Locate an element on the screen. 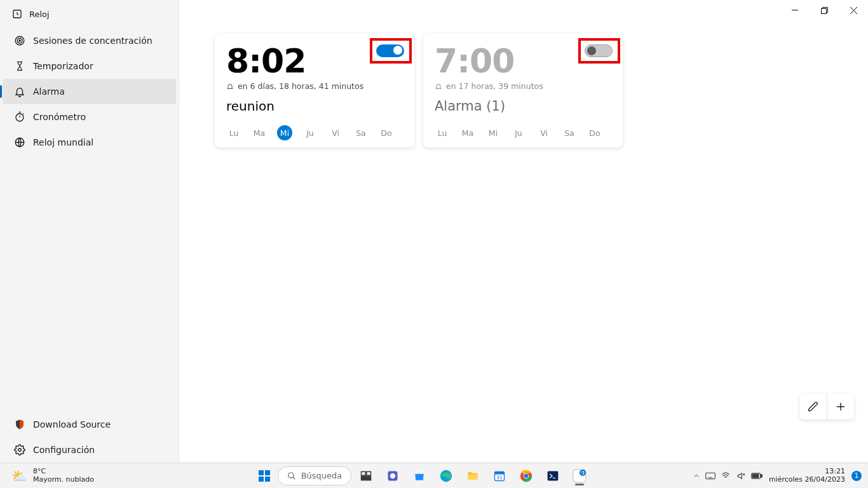 The width and height of the screenshot is (868, 488). taskbar-app-edge is located at coordinates (446, 476).